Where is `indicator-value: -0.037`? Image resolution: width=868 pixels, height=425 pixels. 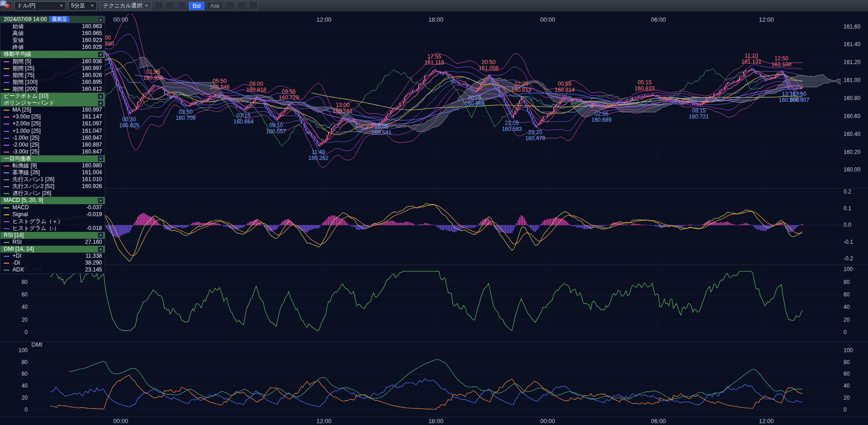 indicator-value: -0.037 is located at coordinates (94, 207).